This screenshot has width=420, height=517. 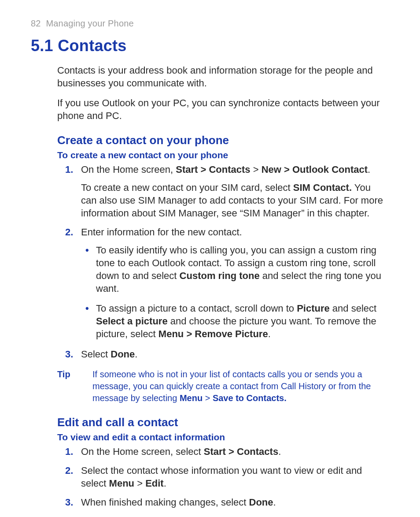 I want to click on edit-contact-procedure-heading: To view and edit a contact information, so click(x=221, y=437).